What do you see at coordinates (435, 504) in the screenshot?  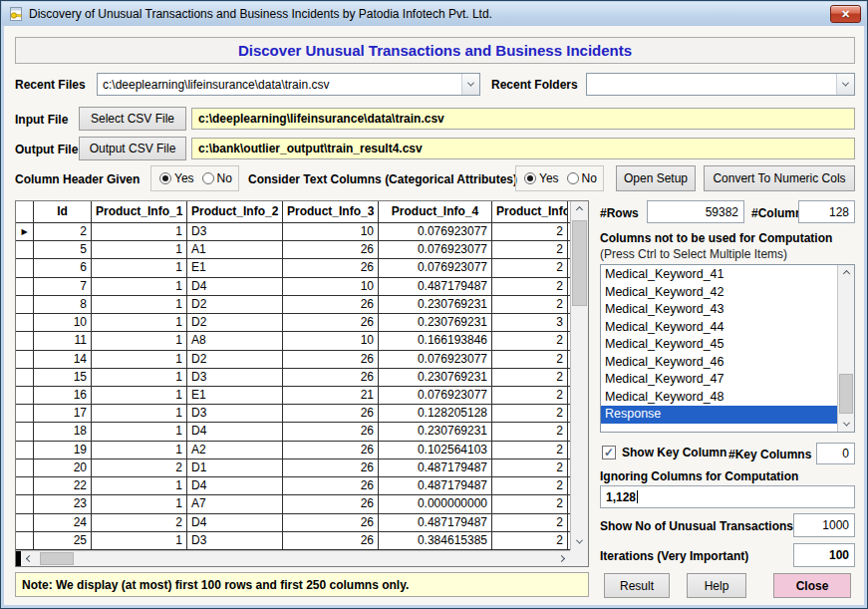 I see `table-cell: 0.000000000` at bounding box center [435, 504].